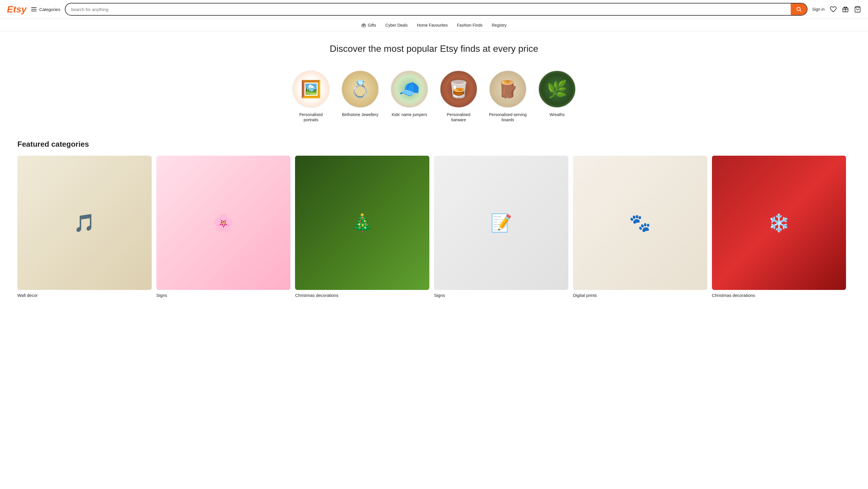 The height and width of the screenshot is (489, 868). What do you see at coordinates (779, 295) in the screenshot?
I see `featured-label-christmas-decorations-2: Christmas decorations` at bounding box center [779, 295].